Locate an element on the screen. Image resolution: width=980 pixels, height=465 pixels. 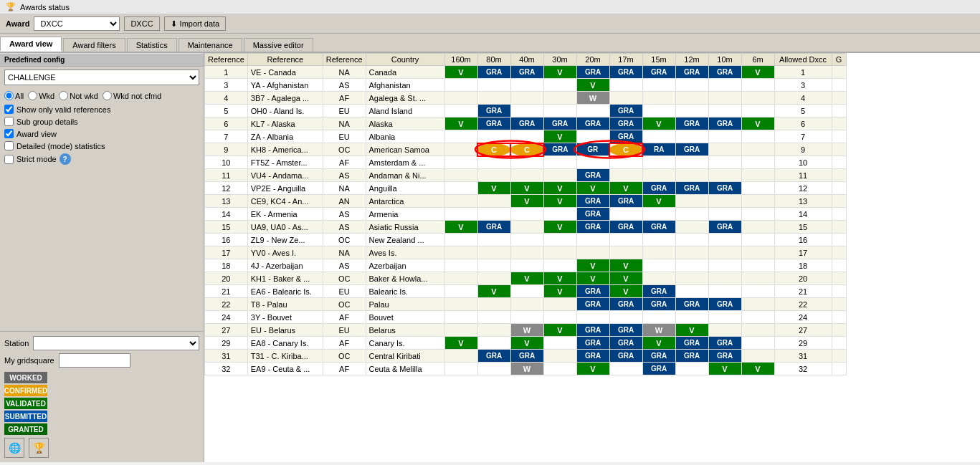
checkbox-strict-mode: Strict mode ? is located at coordinates (102, 159).